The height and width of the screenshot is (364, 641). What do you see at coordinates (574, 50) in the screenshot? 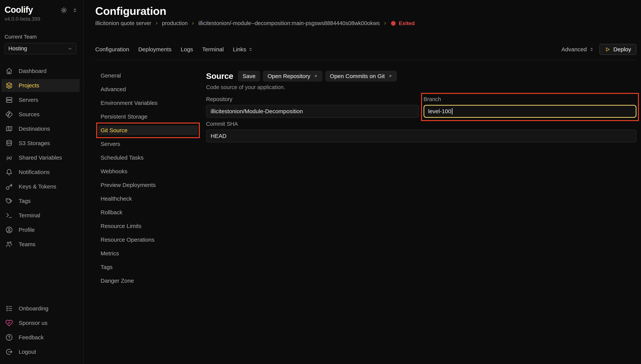
I see `advanced-label: Advanced` at bounding box center [574, 50].